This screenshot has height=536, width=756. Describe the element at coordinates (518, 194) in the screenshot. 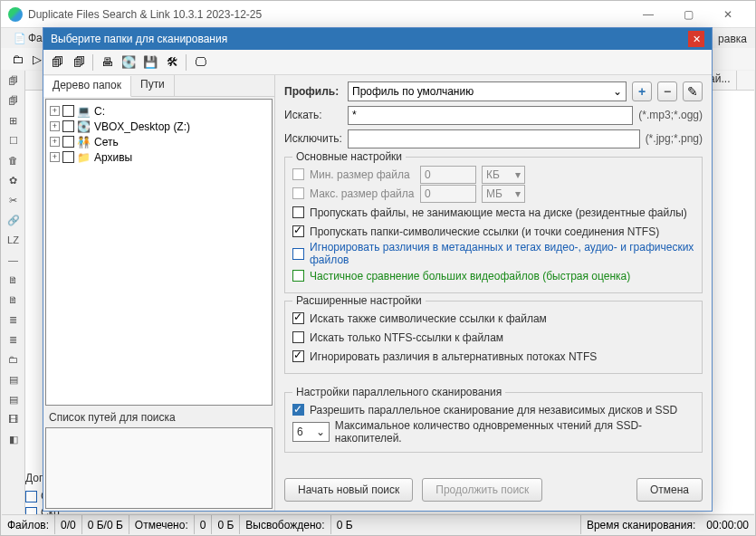

I see `chevron-down-icon: ▾` at that location.